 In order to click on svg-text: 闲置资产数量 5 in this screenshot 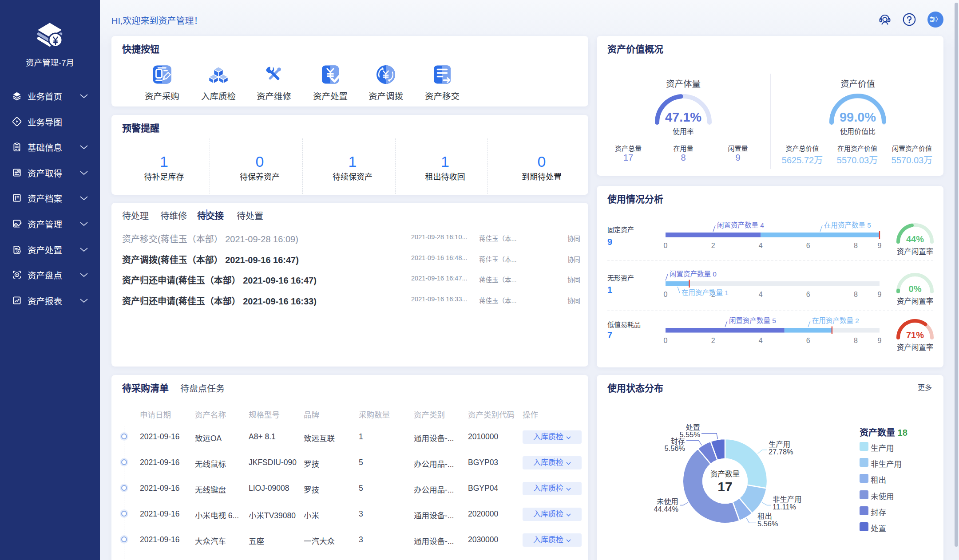, I will do `click(753, 320)`.